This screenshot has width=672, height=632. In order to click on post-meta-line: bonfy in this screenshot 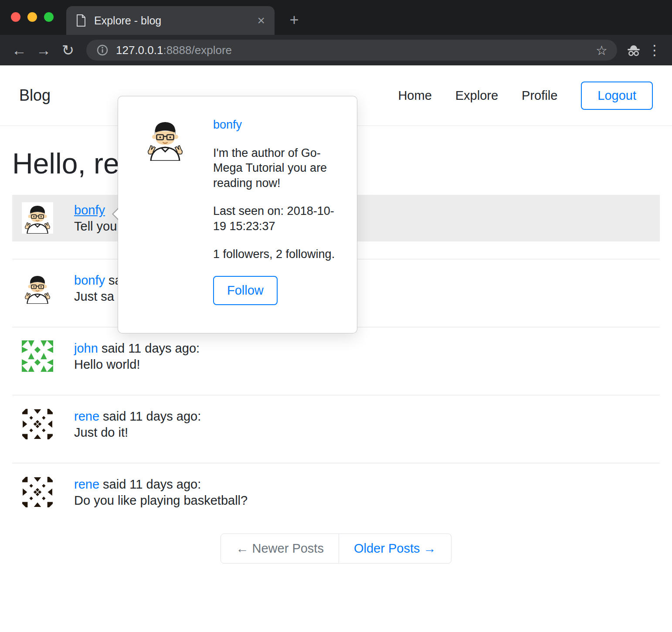, I will do `click(95, 210)`.